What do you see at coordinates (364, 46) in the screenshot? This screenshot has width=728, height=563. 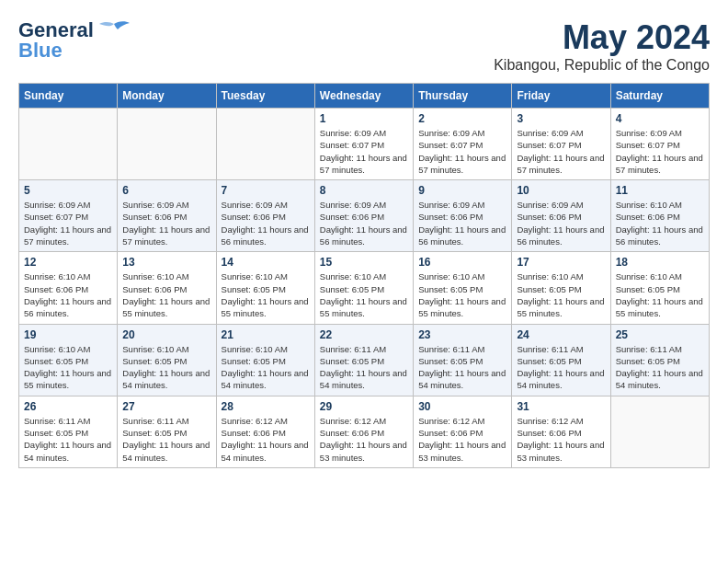 I see `header: General Blue May 2024 Kibangou, Republic…` at bounding box center [364, 46].